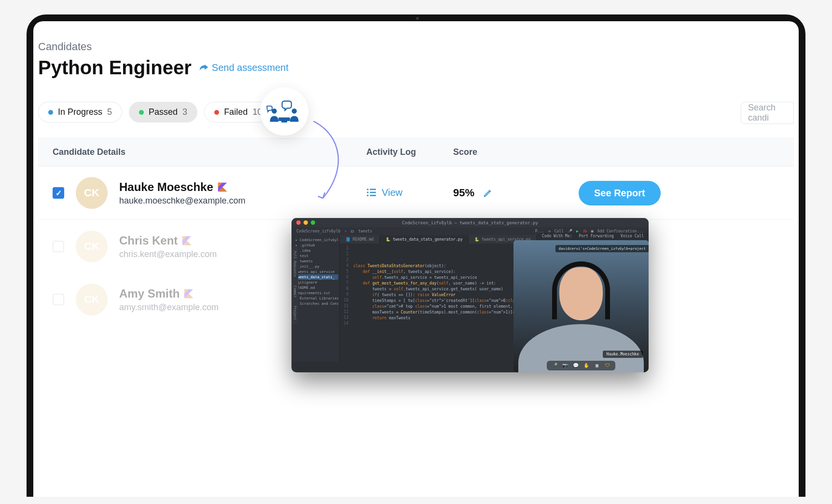 The height and width of the screenshot is (504, 832). What do you see at coordinates (597, 366) in the screenshot?
I see `grid-icon: ▦` at bounding box center [597, 366].